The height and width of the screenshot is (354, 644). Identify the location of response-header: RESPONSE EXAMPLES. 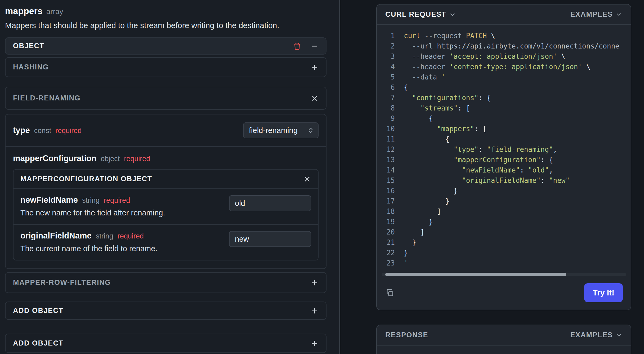
(504, 335).